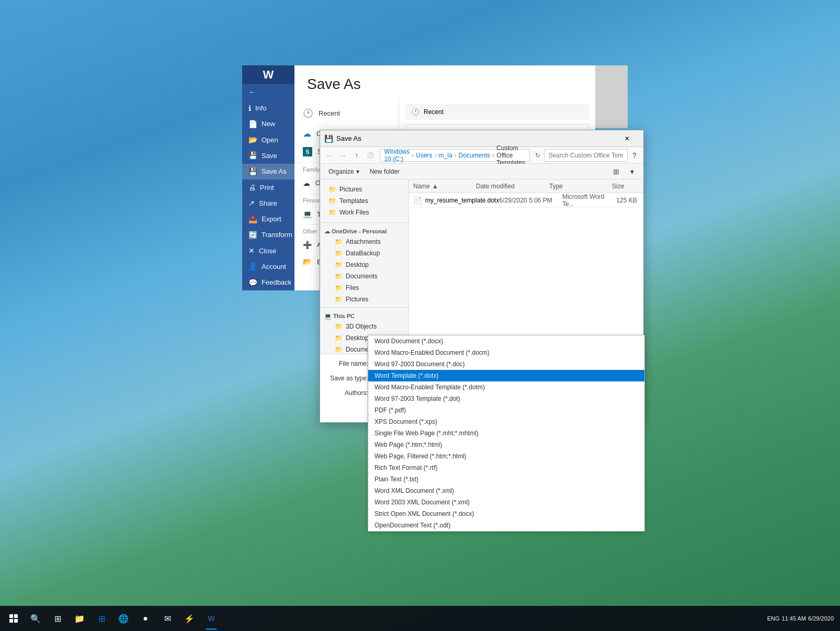 Image resolution: width=840 pixels, height=631 pixels. I want to click on open-label: Open, so click(270, 140).